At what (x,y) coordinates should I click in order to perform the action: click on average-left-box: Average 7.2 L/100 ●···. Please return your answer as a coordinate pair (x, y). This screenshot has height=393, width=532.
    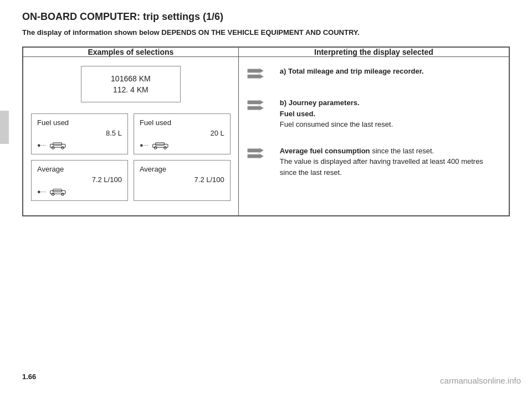
    Looking at the image, I should click on (80, 180).